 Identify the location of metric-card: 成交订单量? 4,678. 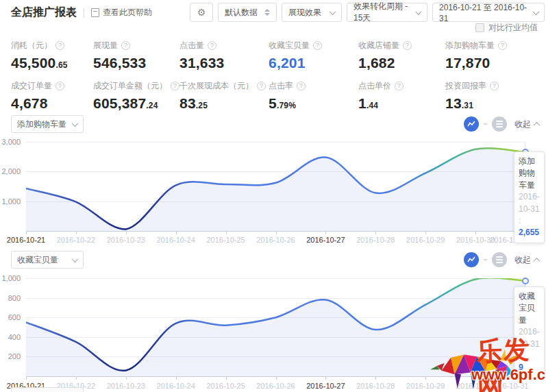
(52, 96).